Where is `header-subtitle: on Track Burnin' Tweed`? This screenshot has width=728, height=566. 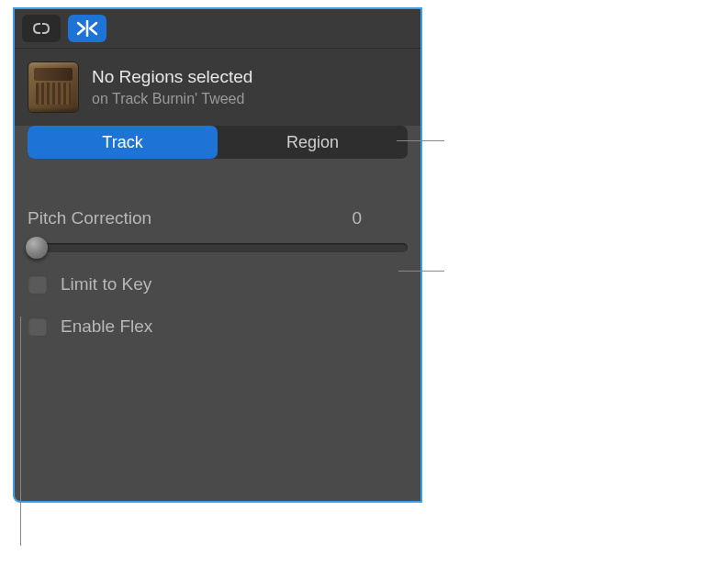 header-subtitle: on Track Burnin' Tweed is located at coordinates (173, 99).